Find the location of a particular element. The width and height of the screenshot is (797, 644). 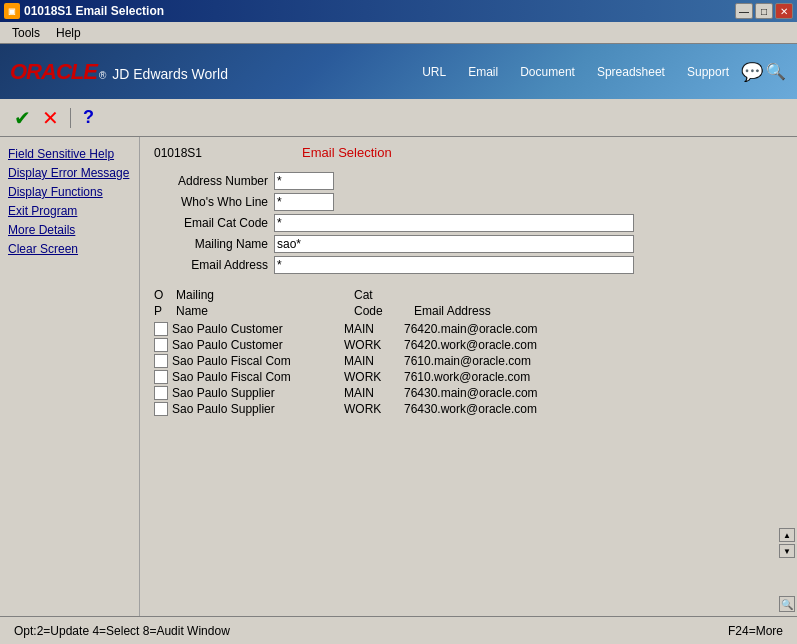

menu-bar: Tools Help is located at coordinates (398, 33).